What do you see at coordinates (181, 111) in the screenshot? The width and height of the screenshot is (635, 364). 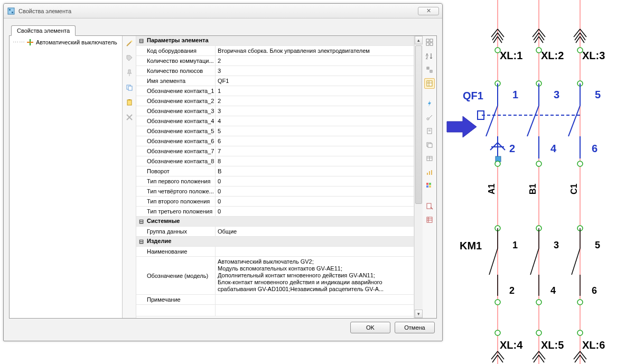 I see `property-name: Обозначение контакта_3` at bounding box center [181, 111].